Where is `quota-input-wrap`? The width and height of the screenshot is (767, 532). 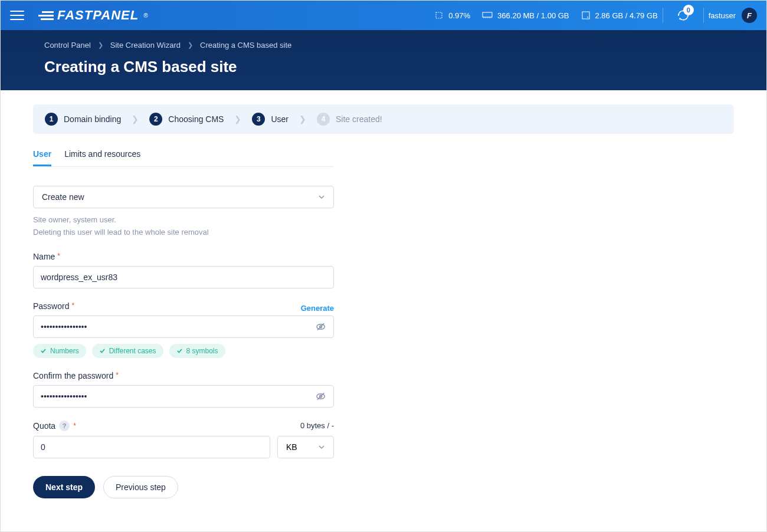
quota-input-wrap is located at coordinates (152, 447).